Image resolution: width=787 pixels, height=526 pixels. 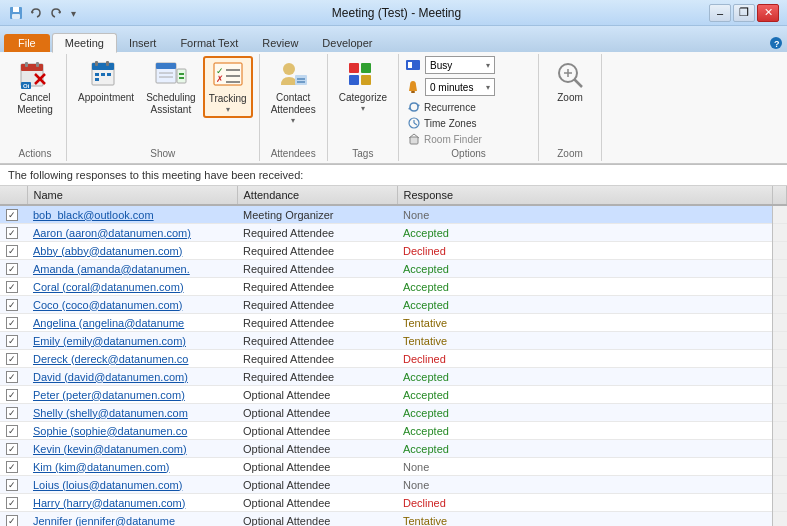 I want to click on table-row: Kim (kim@datanumen.com)Optional Attendee…, so click(x=394, y=467).